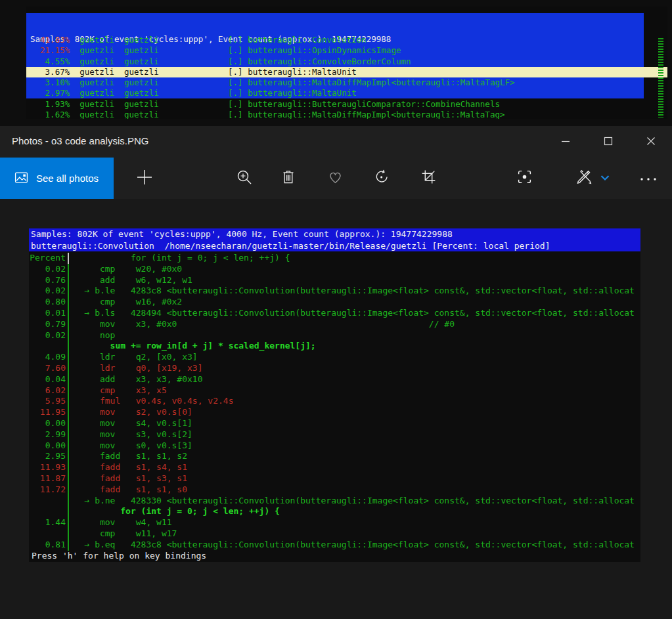 Image resolution: width=672 pixels, height=619 pixels. Describe the element at coordinates (128, 457) in the screenshot. I see `line-code: fadd s1, s1, s2` at that location.